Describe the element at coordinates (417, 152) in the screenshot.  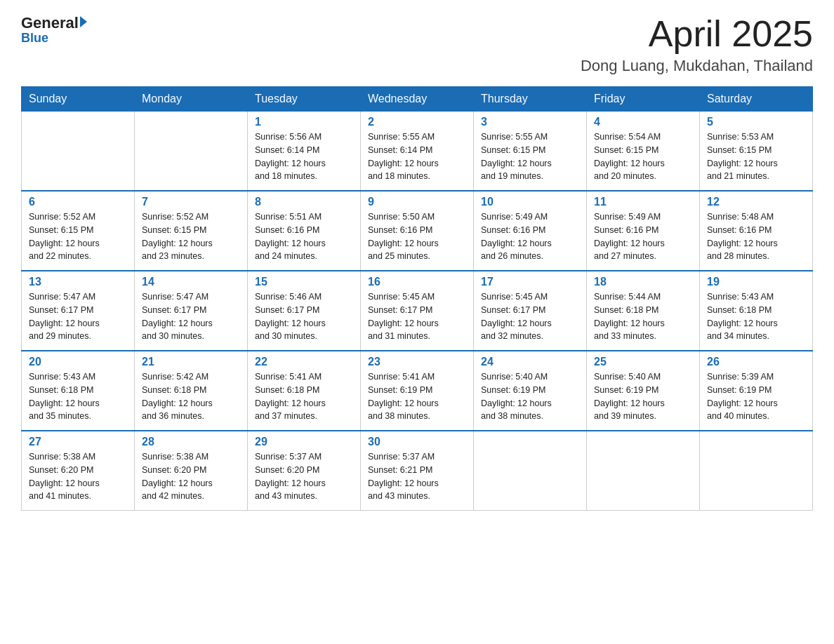
I see `calendar-cell: 2Sunrise: 5:55 AMSunset: 6:14 PMDaylight…` at that location.